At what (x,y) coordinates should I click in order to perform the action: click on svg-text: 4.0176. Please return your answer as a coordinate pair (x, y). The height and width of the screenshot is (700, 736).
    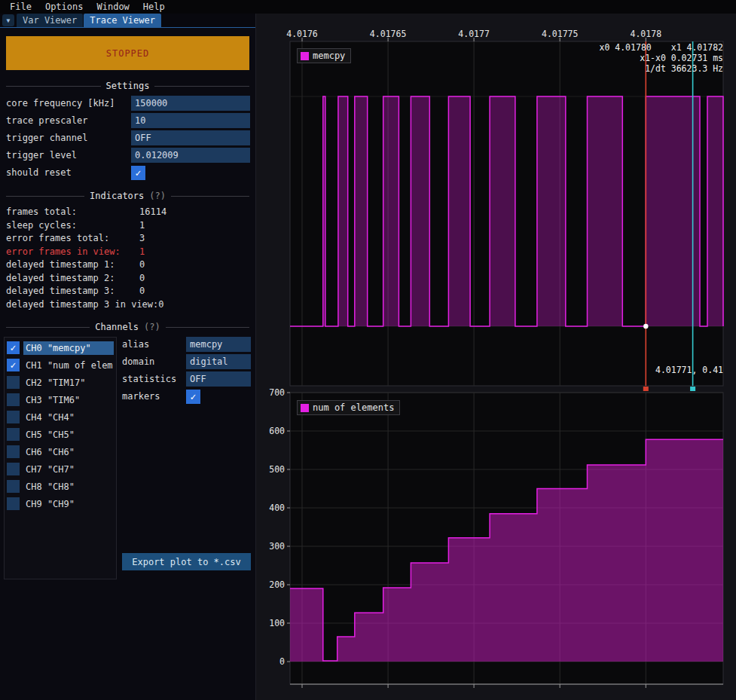
    Looking at the image, I should click on (302, 34).